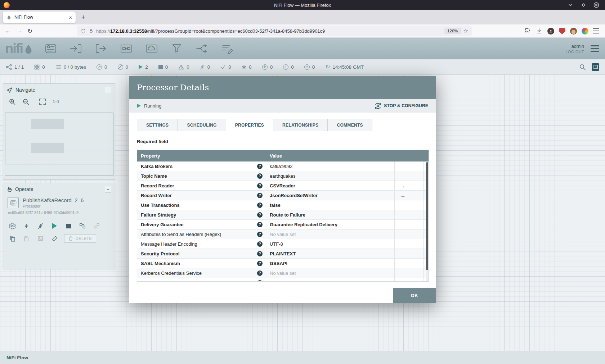 The width and height of the screenshot is (605, 364). Describe the element at coordinates (596, 5) in the screenshot. I see `window-close-icon` at that location.